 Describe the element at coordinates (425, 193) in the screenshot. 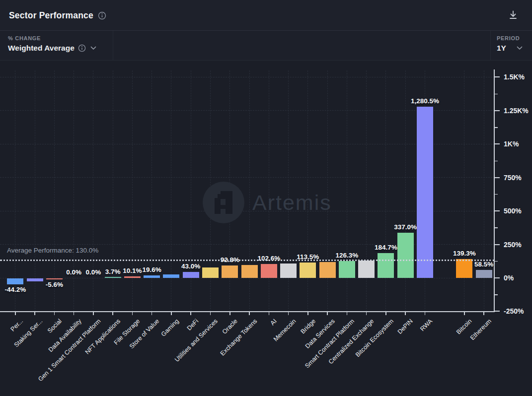

I see `bar-rwa` at that location.